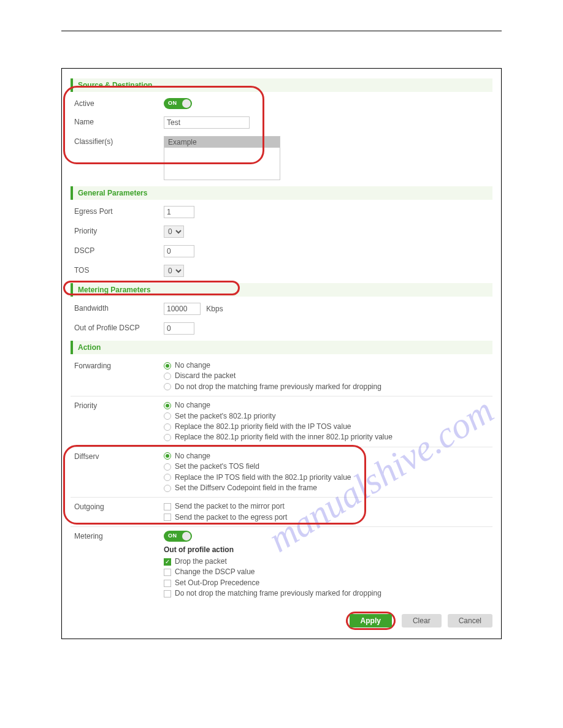  What do you see at coordinates (207, 123) in the screenshot?
I see `name-input` at bounding box center [207, 123].